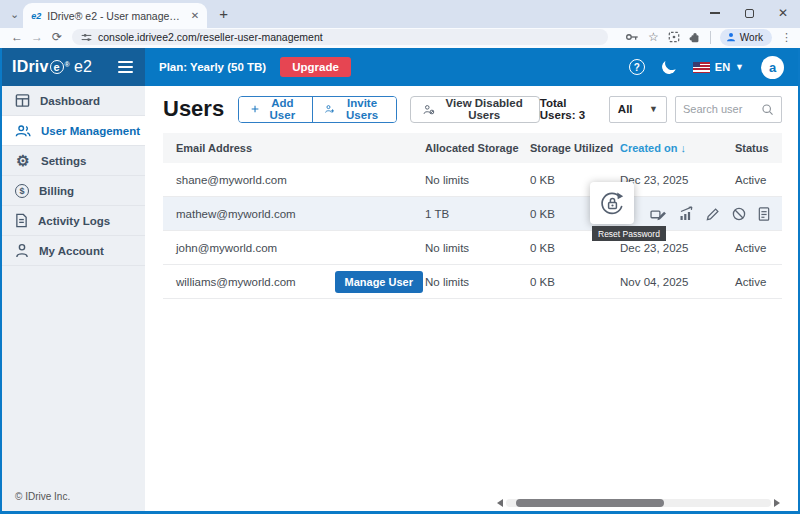 This screenshot has height=514, width=800. What do you see at coordinates (731, 37) in the screenshot?
I see `profile-avatar-icon` at bounding box center [731, 37].